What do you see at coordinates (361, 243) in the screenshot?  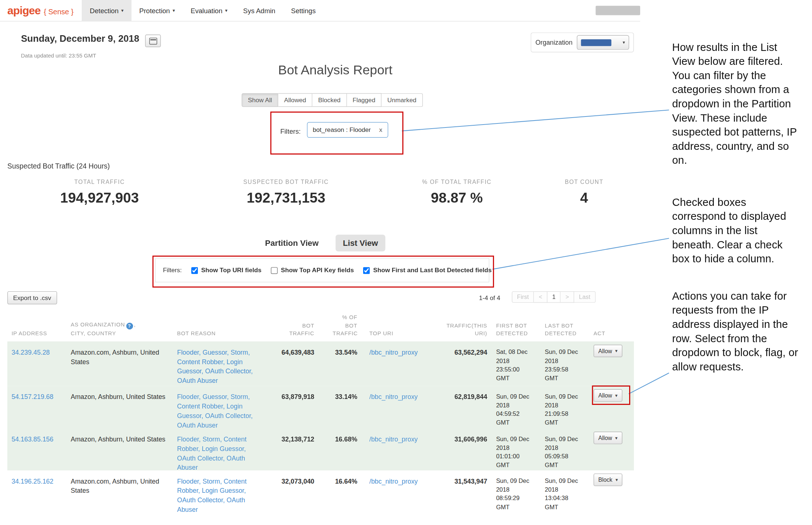 I see `tab-list-view: List View` at bounding box center [361, 243].